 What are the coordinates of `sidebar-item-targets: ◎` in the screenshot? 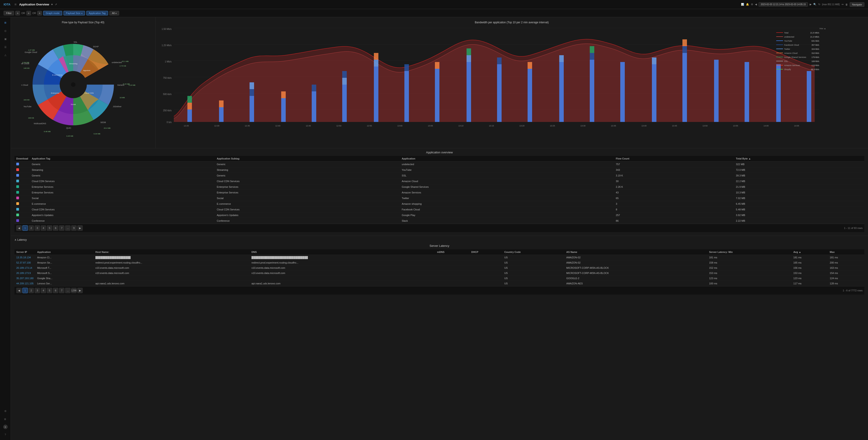 It's located at (5, 31).